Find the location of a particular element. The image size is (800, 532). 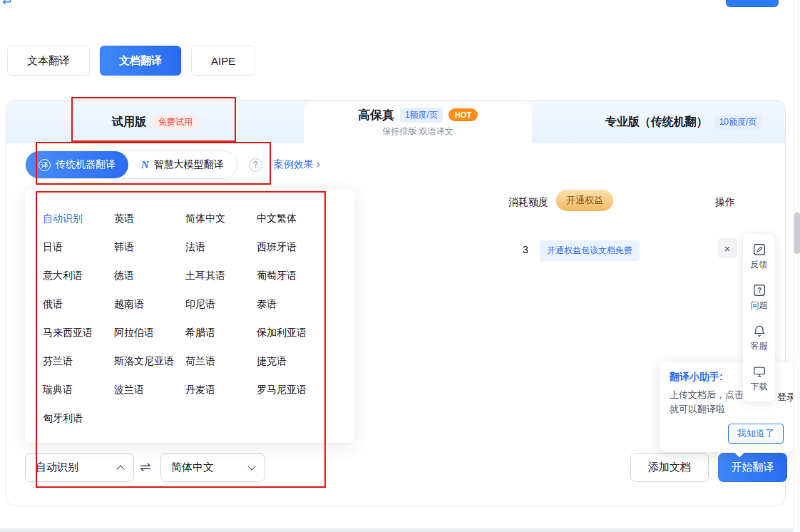

language-option: 中文繁体 is located at coordinates (299, 219).